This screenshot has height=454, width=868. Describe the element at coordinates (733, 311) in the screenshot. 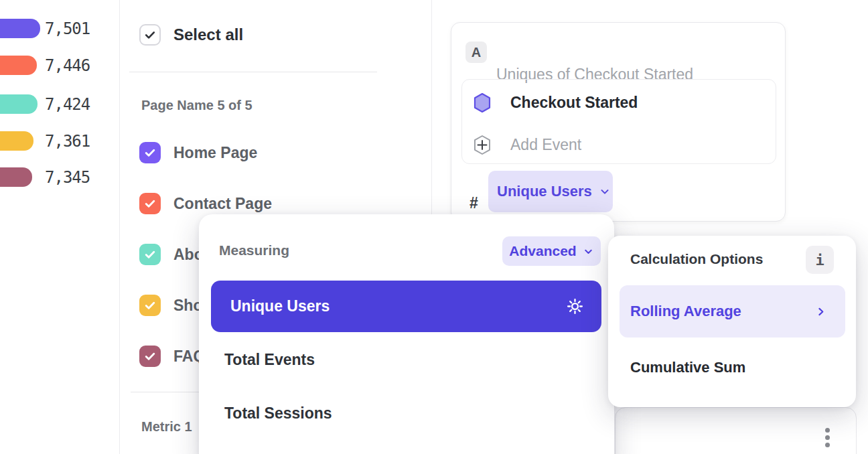

I see `calc-option-rolling-average: Rolling Average` at that location.